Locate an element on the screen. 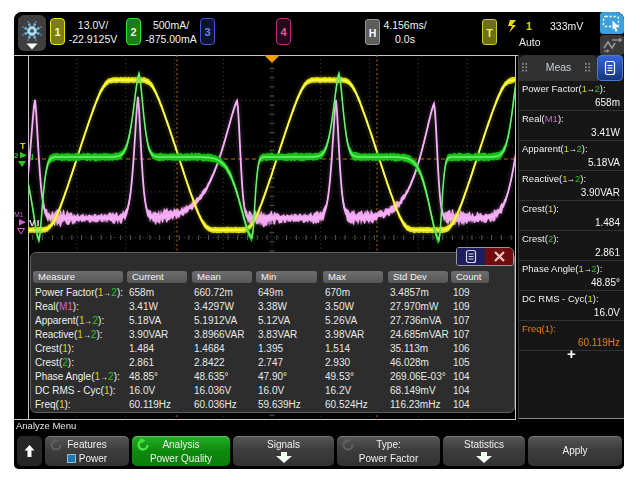 This screenshot has width=640, height=480. channel-4-button: 4 is located at coordinates (284, 32).